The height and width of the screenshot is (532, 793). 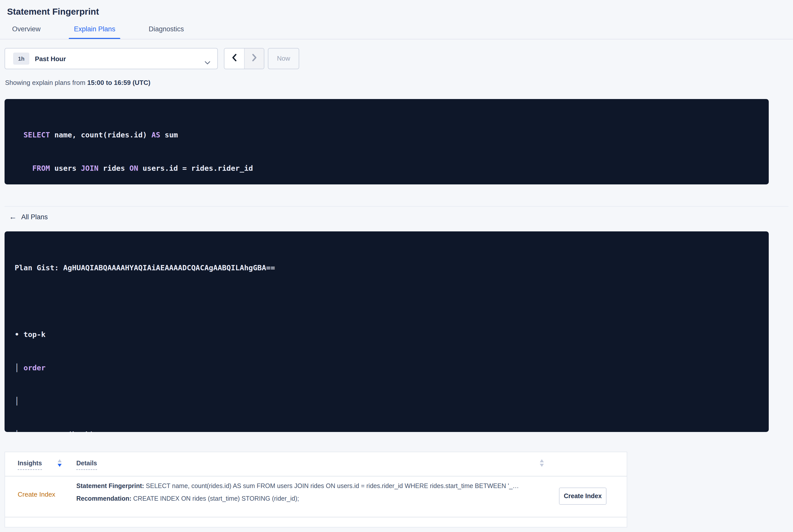 I want to click on blank-line, so click(x=145, y=301).